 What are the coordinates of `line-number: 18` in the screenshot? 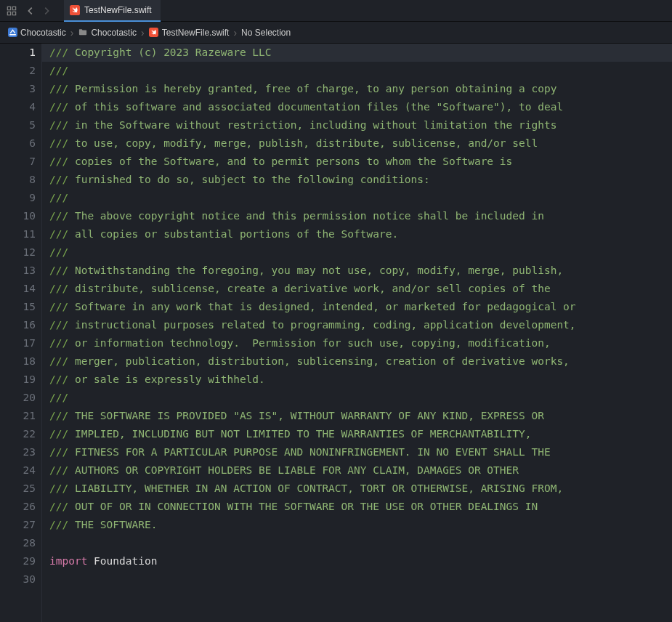 It's located at (17, 362).